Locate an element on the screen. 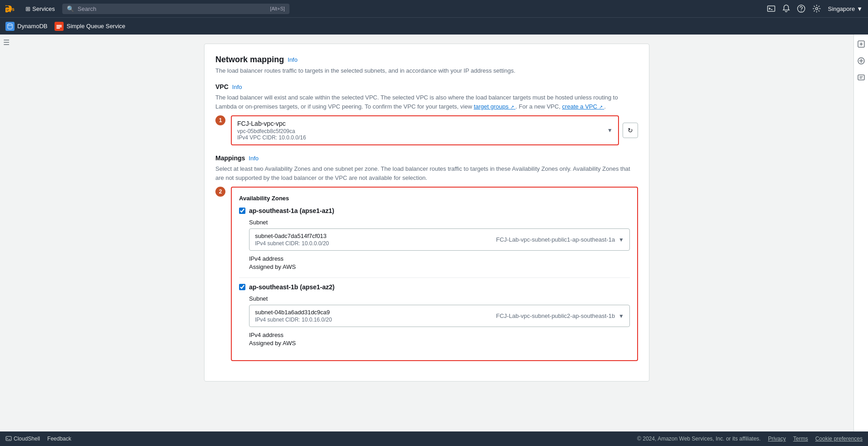 Image resolution: width=868 pixels, height=446 pixels. section-title: Network mapping Info is located at coordinates (427, 60).